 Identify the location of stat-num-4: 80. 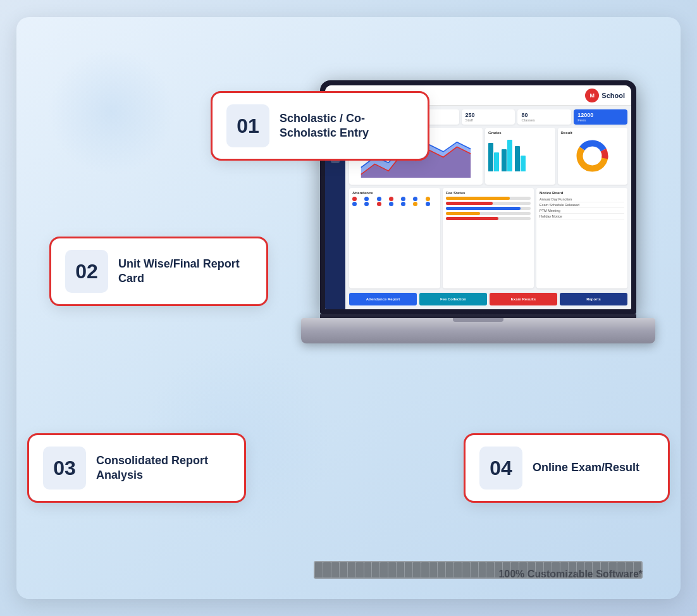
(544, 115).